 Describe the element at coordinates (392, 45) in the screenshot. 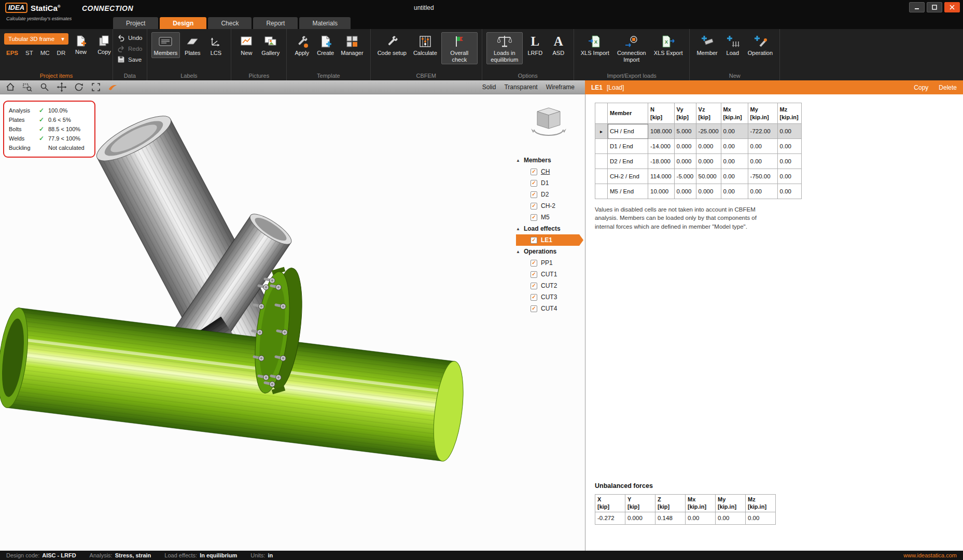

I see `code-setup-button: Code setup` at that location.